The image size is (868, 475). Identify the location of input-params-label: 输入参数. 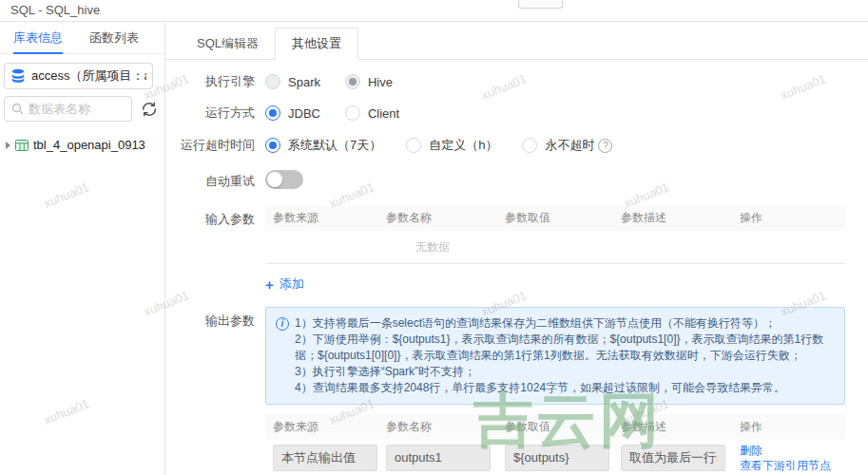
(210, 217).